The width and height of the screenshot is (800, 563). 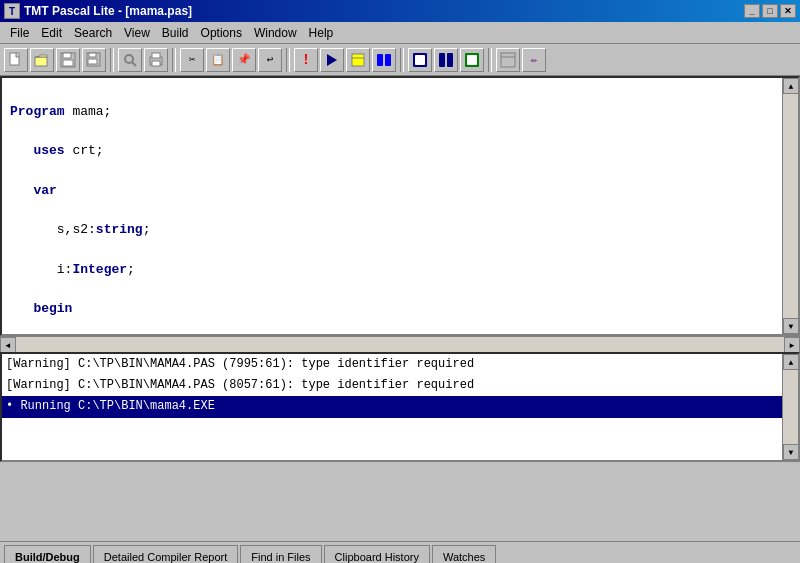 What do you see at coordinates (752, 11) in the screenshot?
I see `minimize-button: _` at bounding box center [752, 11].